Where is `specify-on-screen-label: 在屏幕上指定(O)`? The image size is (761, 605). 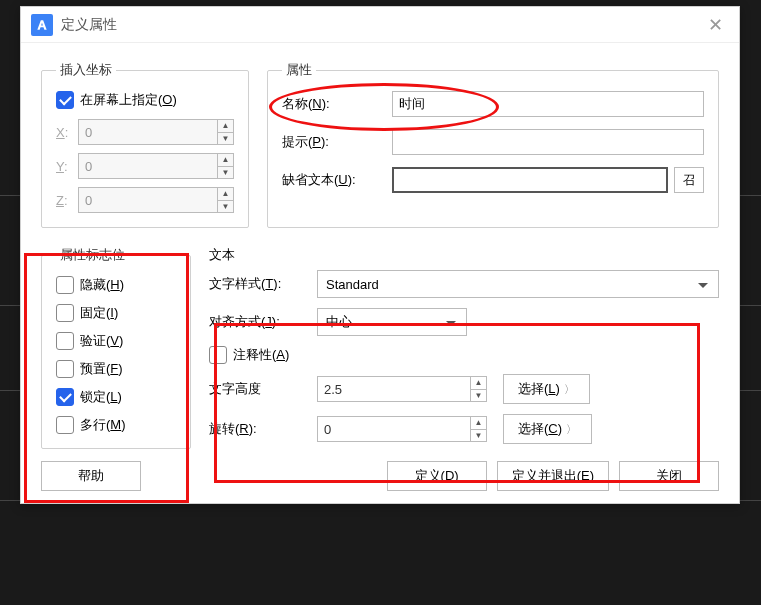 specify-on-screen-label: 在屏幕上指定(O) is located at coordinates (128, 100).